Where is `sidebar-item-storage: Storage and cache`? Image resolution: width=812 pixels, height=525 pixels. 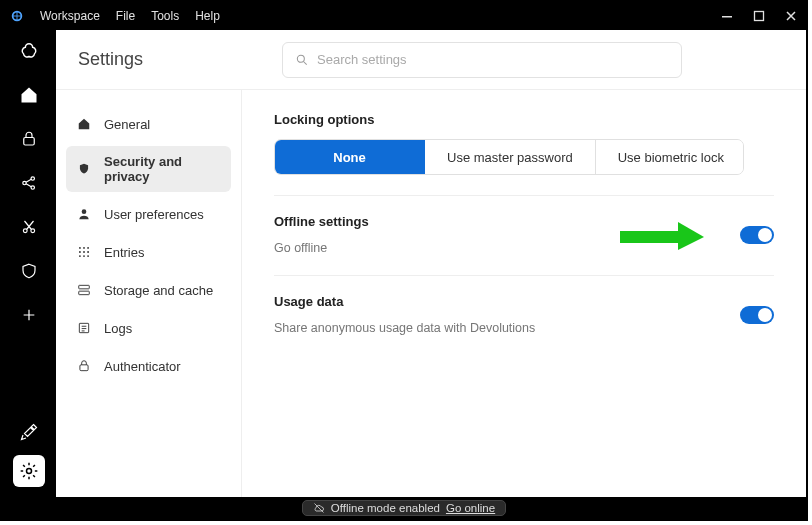 sidebar-item-storage: Storage and cache is located at coordinates (148, 290).